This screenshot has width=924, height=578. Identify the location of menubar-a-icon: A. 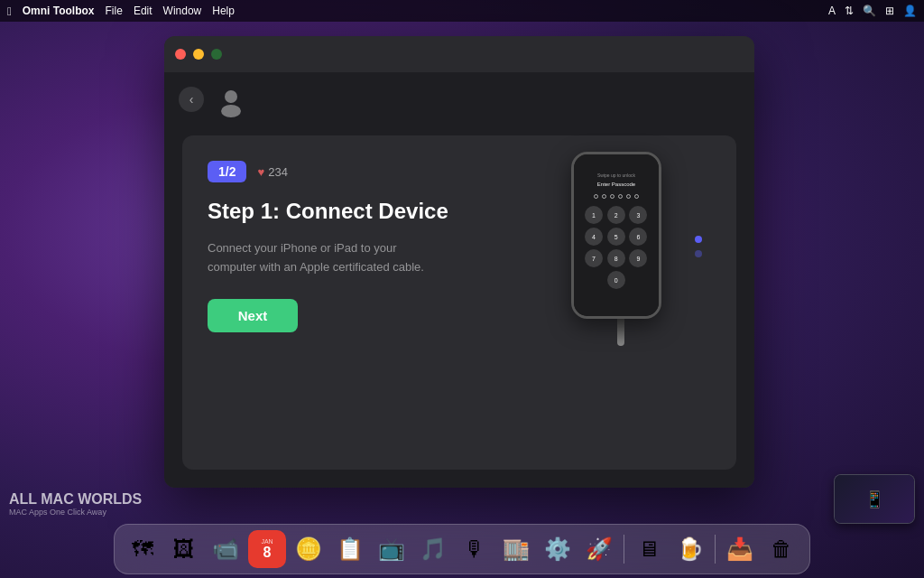
(832, 11).